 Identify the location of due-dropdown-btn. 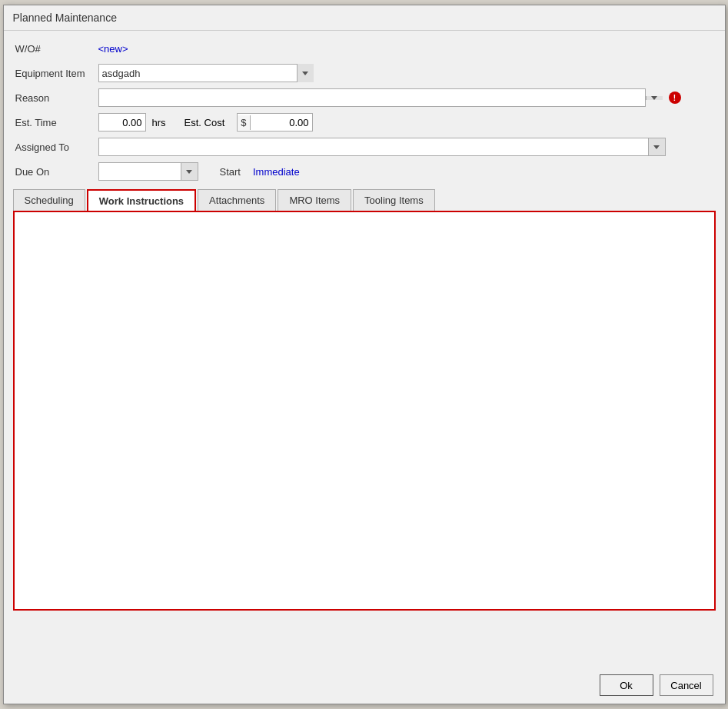
(190, 171).